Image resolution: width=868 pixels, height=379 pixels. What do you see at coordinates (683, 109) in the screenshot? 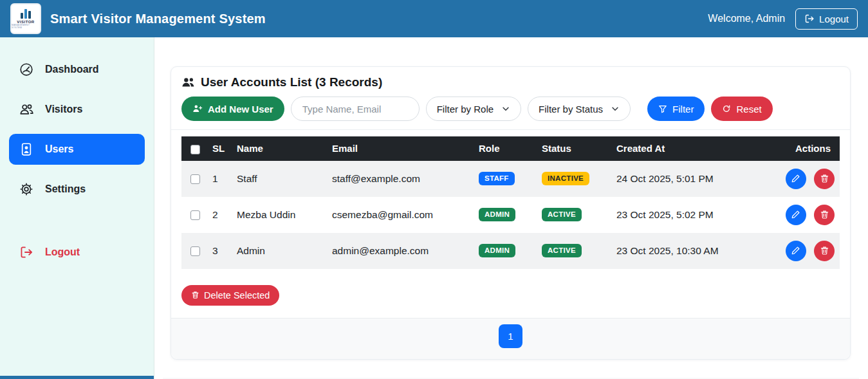
I see `filter-button-label: Filter` at bounding box center [683, 109].